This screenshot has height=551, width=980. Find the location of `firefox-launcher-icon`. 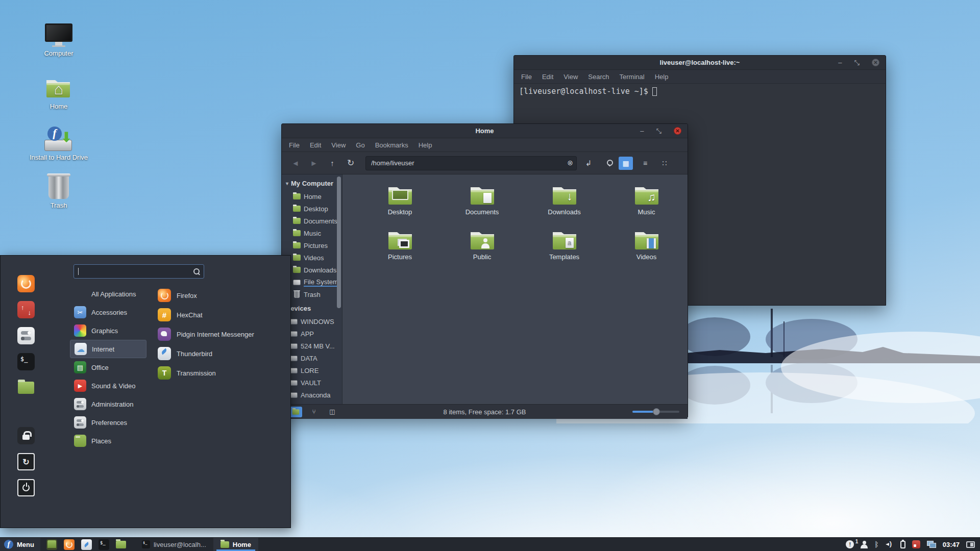

firefox-launcher-icon is located at coordinates (69, 545).